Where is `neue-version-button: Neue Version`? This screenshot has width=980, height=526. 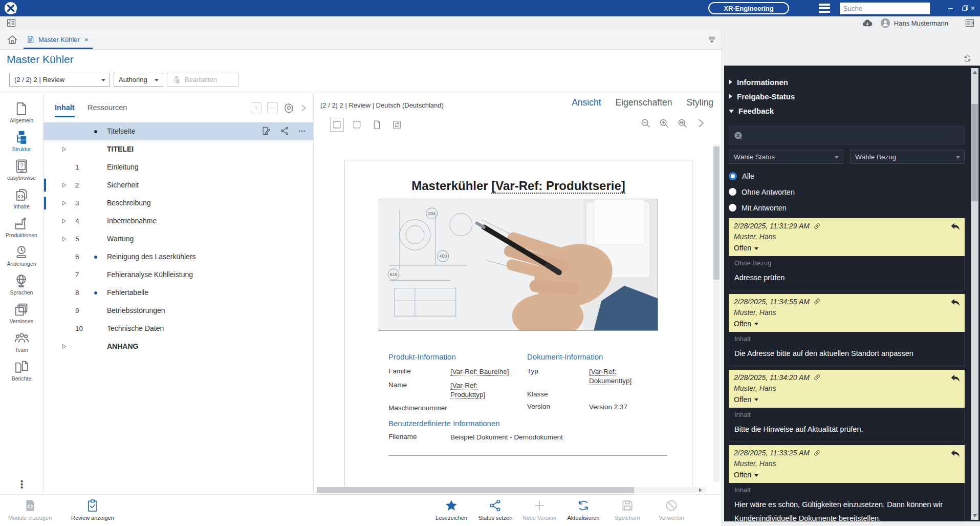
neue-version-button: Neue Version is located at coordinates (539, 510).